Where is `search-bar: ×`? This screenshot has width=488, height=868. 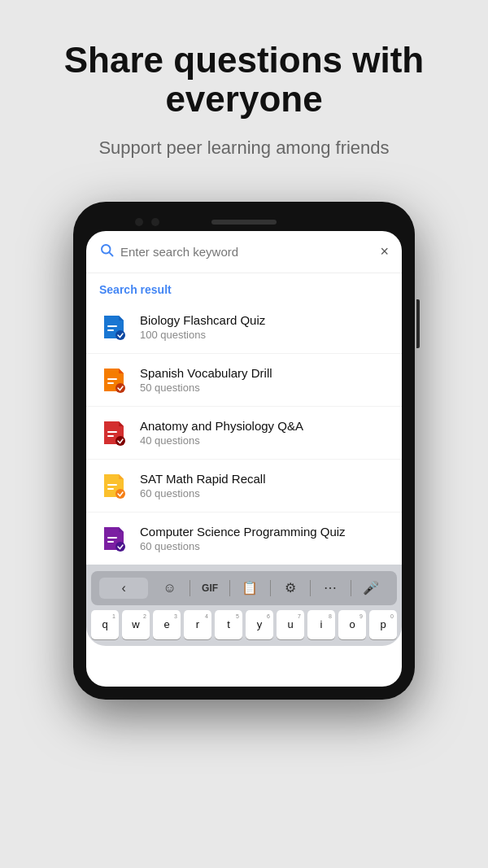 search-bar: × is located at coordinates (244, 252).